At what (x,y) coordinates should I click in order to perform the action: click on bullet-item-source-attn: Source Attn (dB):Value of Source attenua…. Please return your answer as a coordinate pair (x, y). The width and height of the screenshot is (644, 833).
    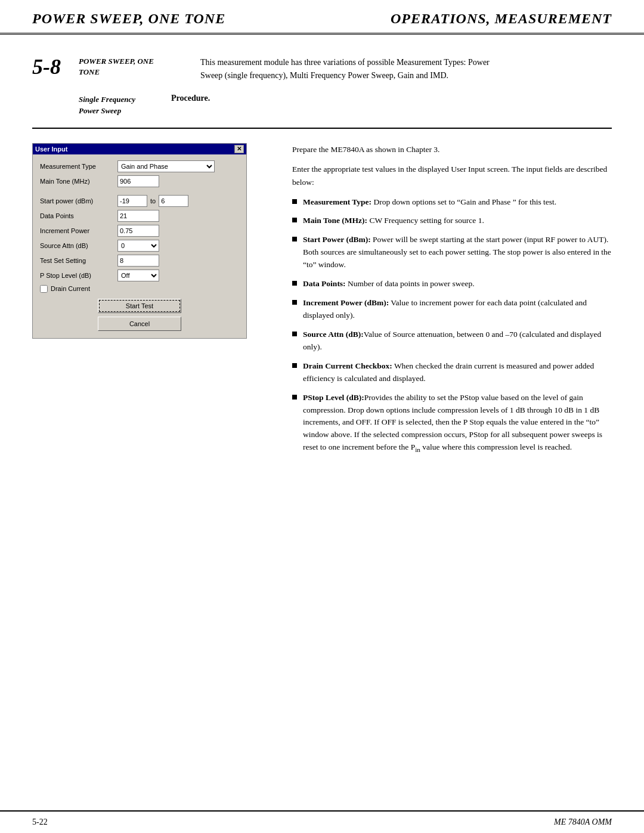
    Looking at the image, I should click on (452, 341).